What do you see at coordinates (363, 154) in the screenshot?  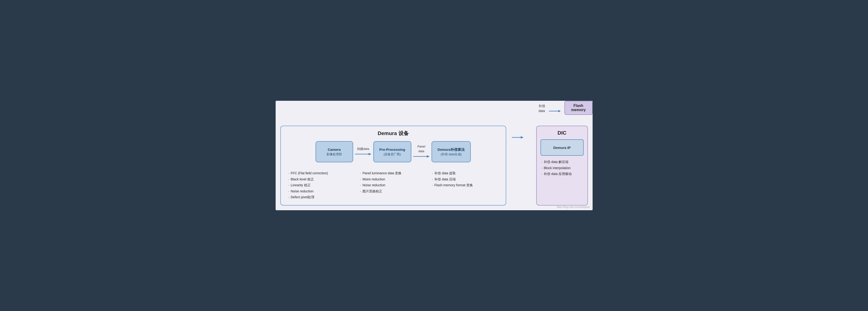 I see `arrow1-svg` at bounding box center [363, 154].